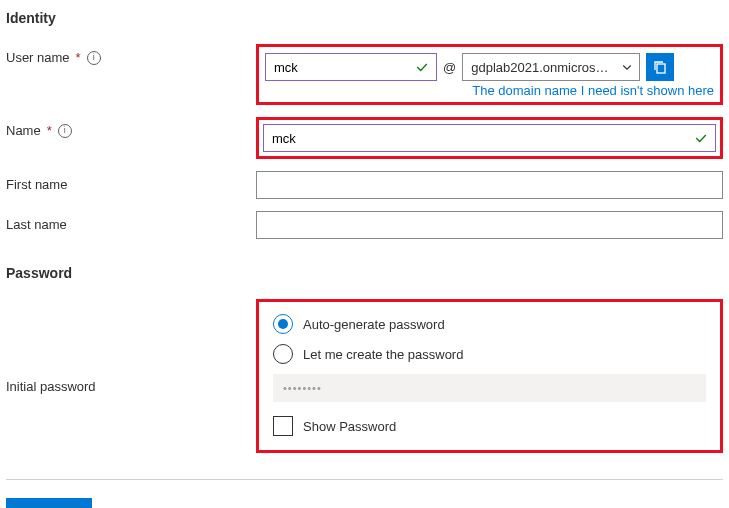  I want to click on identity-heading: Identity, so click(364, 18).